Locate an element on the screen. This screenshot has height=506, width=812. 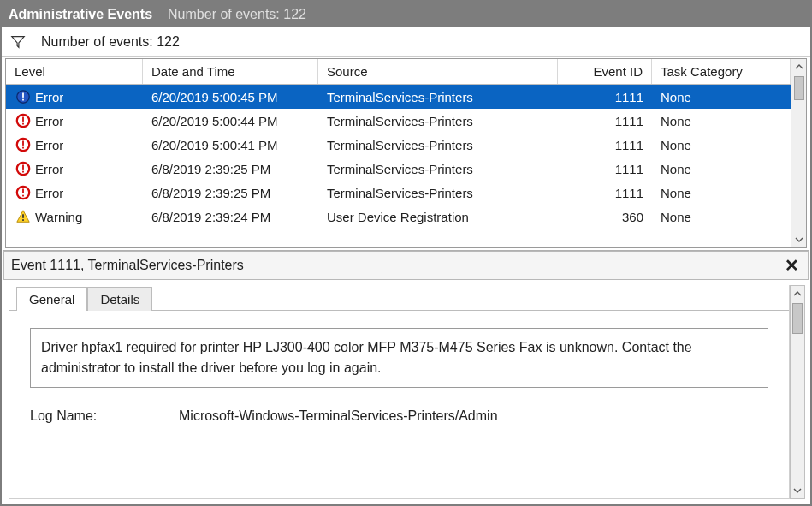
column-header-level: Level is located at coordinates (74, 72).